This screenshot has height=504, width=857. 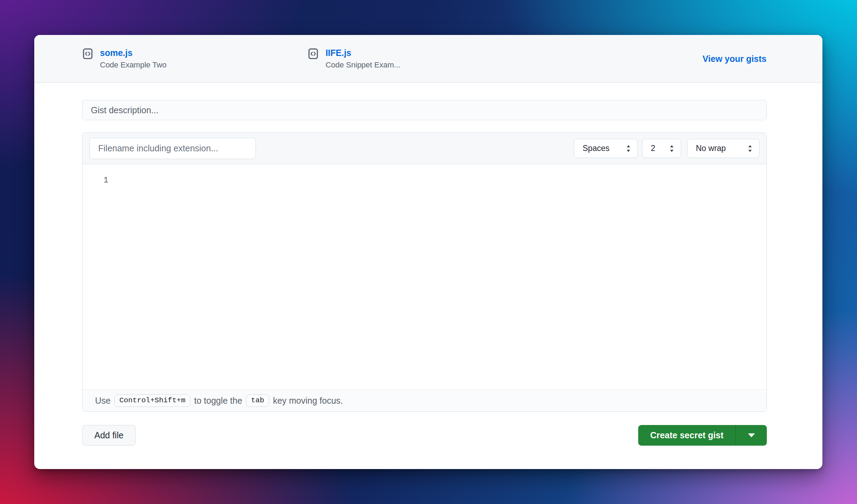 What do you see at coordinates (133, 65) in the screenshot?
I see `file-description: Code Example Two` at bounding box center [133, 65].